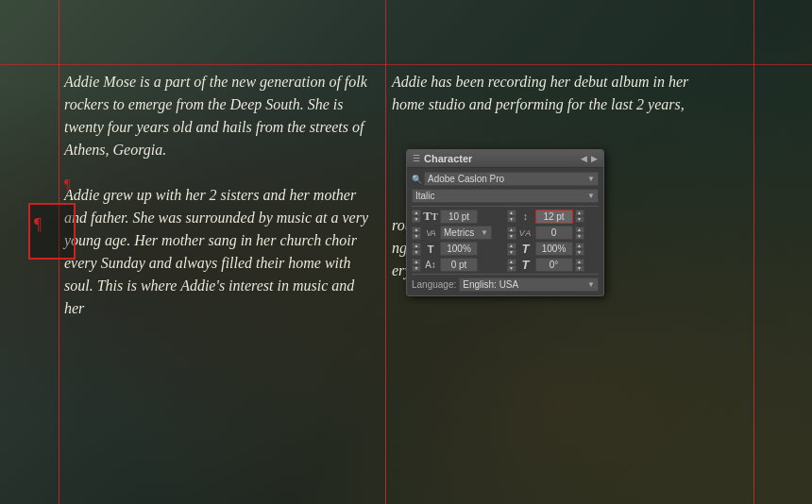 This screenshot has height=504, width=812. Describe the element at coordinates (505, 159) in the screenshot. I see `panel-header: ☰ Character ◀ ▶` at that location.